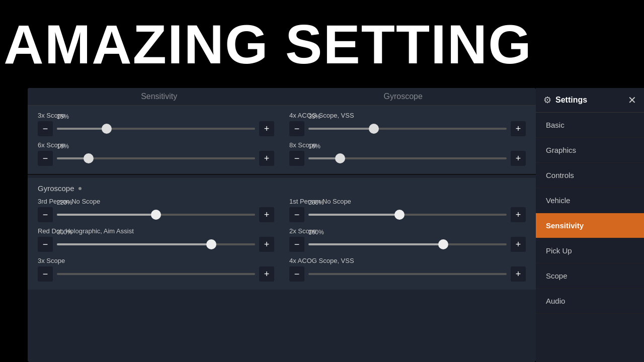  What do you see at coordinates (297, 274) in the screenshot?
I see `minus-btn-4x-acog-gyro: −` at bounding box center [297, 274].